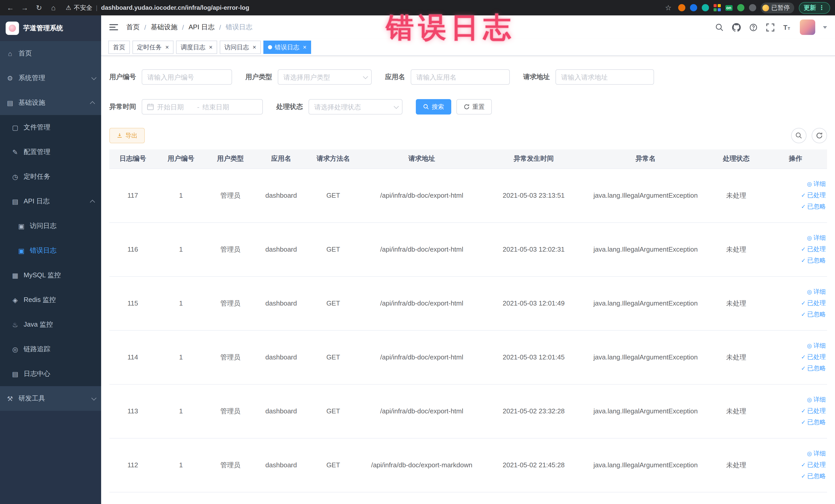 The height and width of the screenshot is (504, 835). What do you see at coordinates (50, 177) in the screenshot?
I see `sidebar-item-scheduled-jobs: ◷ 定时任务` at bounding box center [50, 177].